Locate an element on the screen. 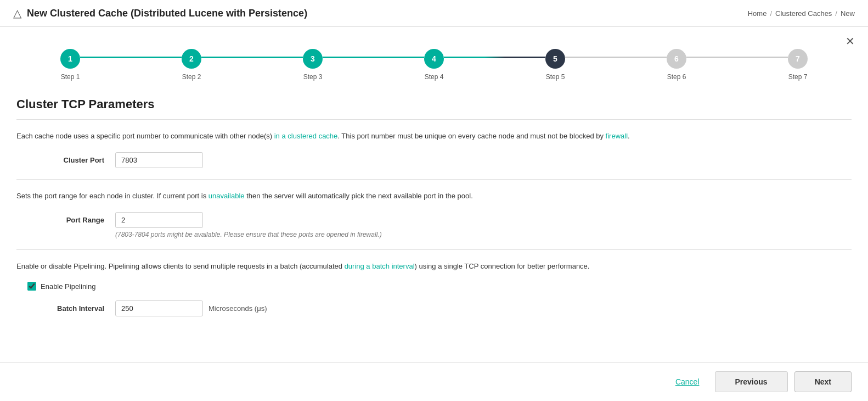 Image resolution: width=868 pixels, height=401 pixels. description-port-range: Sets the port range for each node in clu… is located at coordinates (434, 197).